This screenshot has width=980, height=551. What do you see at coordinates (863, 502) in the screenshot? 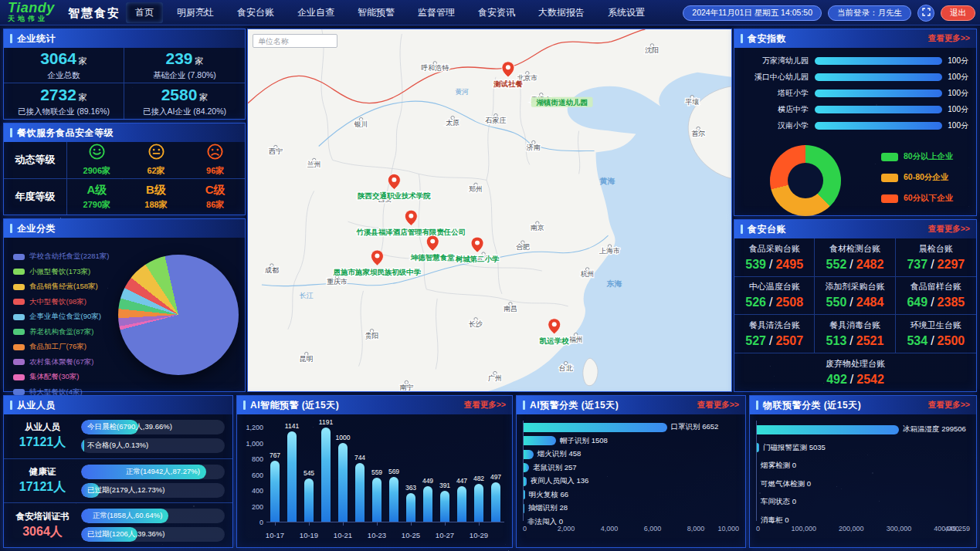
I see `hbar-row-4: 车间状态 0` at bounding box center [863, 502].